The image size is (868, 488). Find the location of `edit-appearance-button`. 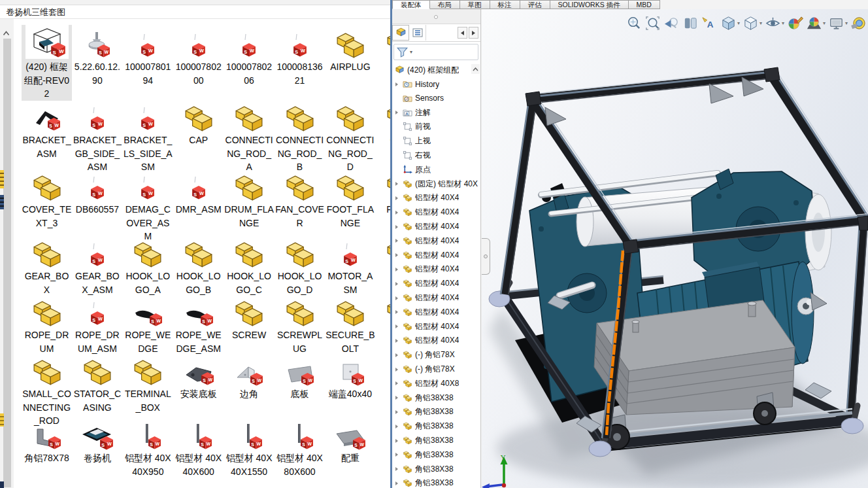

edit-appearance-button is located at coordinates (795, 24).